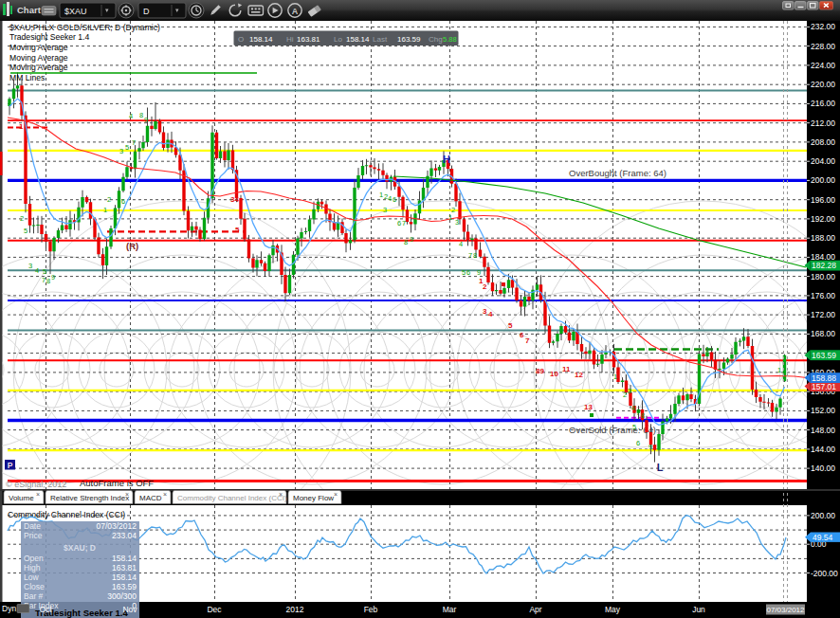 The width and height of the screenshot is (840, 618). What do you see at coordinates (117, 483) in the screenshot?
I see `svg-text: AutoFrame is OFF` at bounding box center [117, 483].